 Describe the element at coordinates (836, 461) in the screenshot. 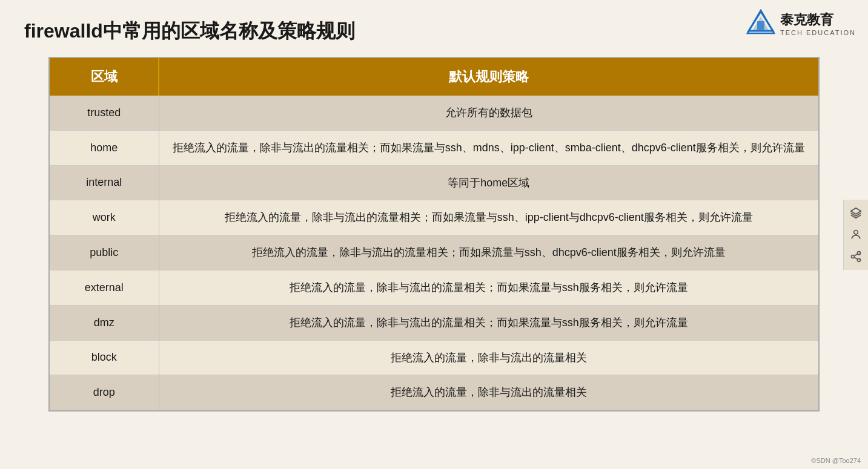

I see `watermark: ©SDN @Too274` at that location.